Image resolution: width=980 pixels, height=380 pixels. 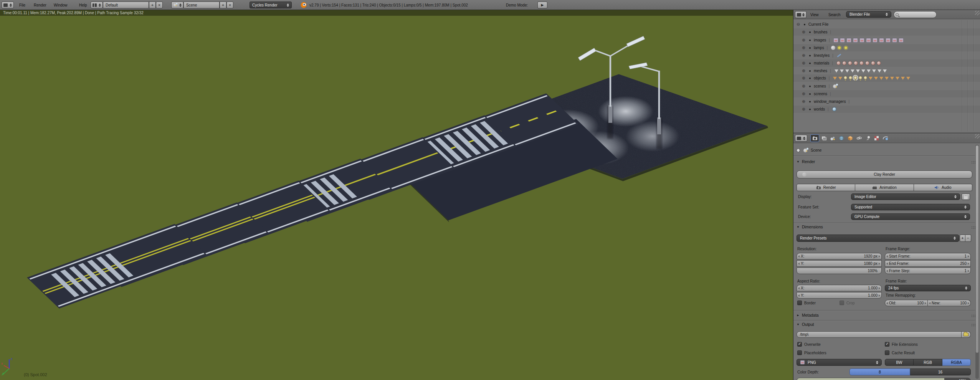 What do you see at coordinates (977, 249) in the screenshot?
I see `scrollbar-thumb` at bounding box center [977, 249].